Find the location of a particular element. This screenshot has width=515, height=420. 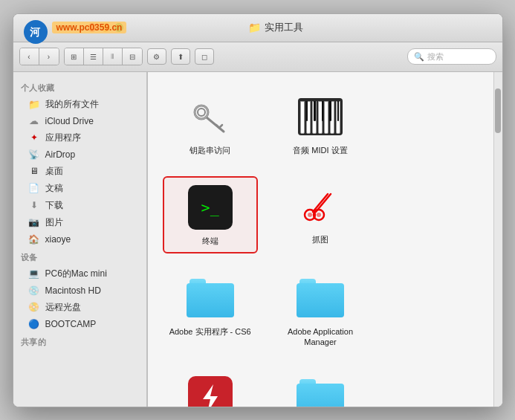

keychain-label: 钥匙串访问 is located at coordinates (210, 150).